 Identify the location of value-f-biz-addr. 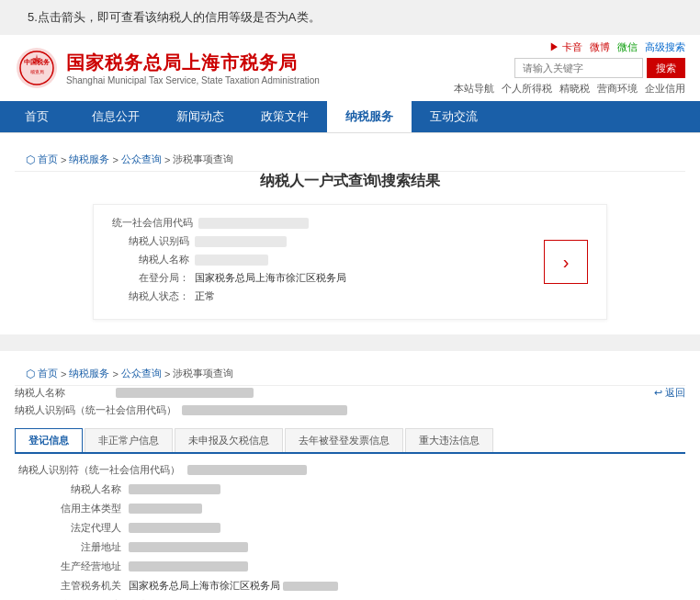
(188, 566).